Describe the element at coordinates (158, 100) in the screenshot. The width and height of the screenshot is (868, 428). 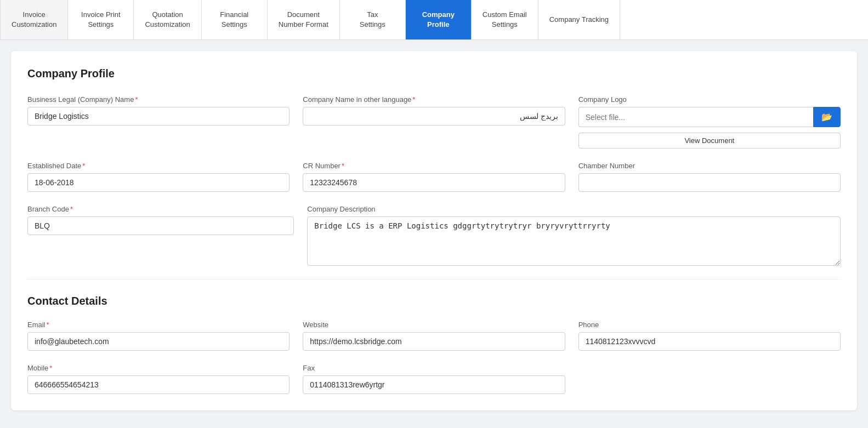
I see `business-name-label: Business Legal (Company) Name*` at that location.